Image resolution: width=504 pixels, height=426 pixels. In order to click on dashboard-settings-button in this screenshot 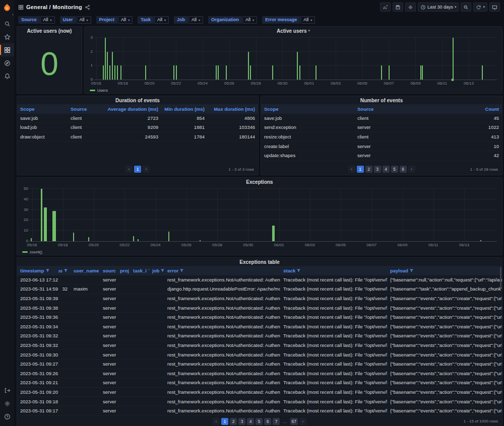, I will do `click(410, 7)`.